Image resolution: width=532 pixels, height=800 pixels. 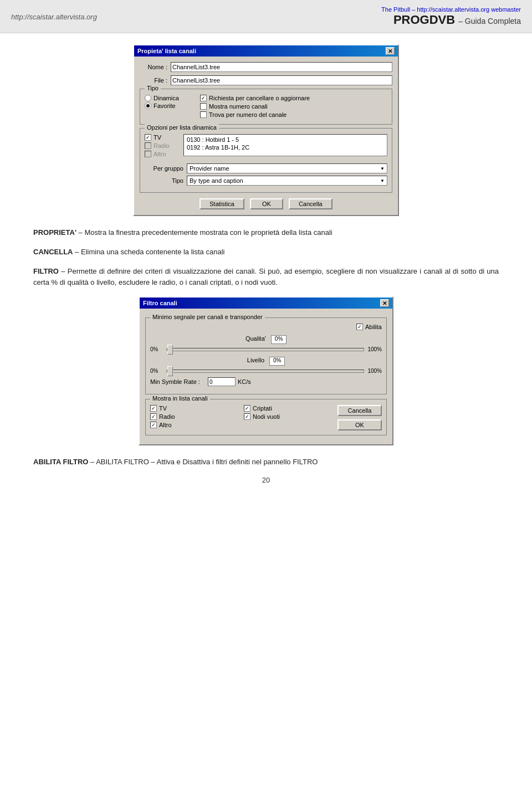 What do you see at coordinates (266, 277) in the screenshot?
I see `body-para-3-text: Permette di definire dei criteri di visu…` at bounding box center [266, 277].